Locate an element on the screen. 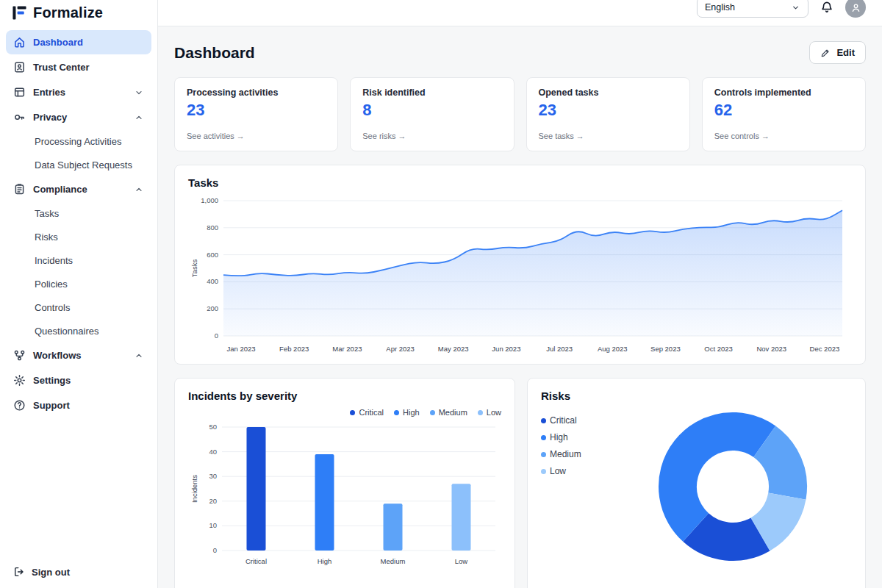 This screenshot has height=588, width=882. page-header: Dashboard Edit is located at coordinates (520, 53).